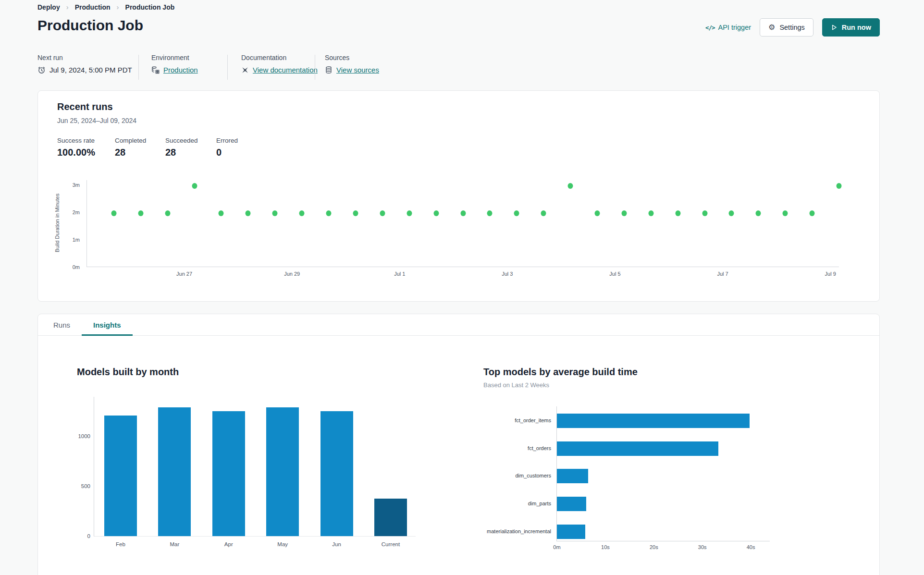  I want to click on run-now-button: Run now, so click(851, 27).